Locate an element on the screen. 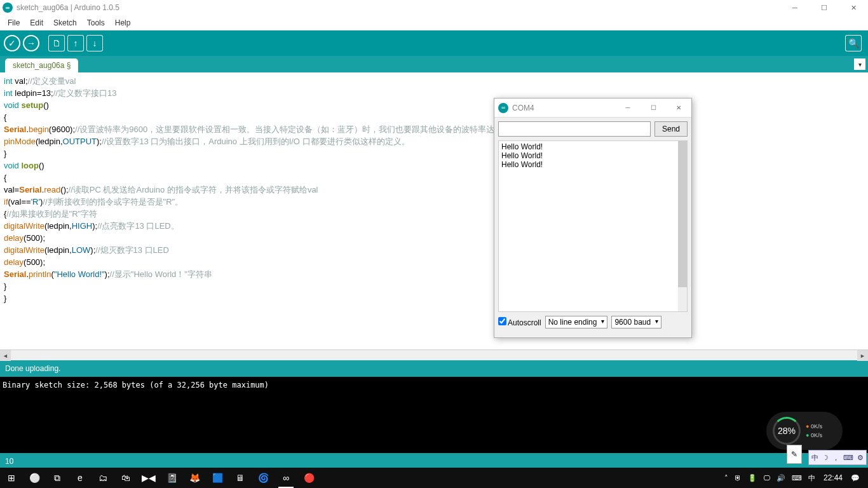 This screenshot has width=868, height=488. download-speed: 0K/s is located at coordinates (814, 435).